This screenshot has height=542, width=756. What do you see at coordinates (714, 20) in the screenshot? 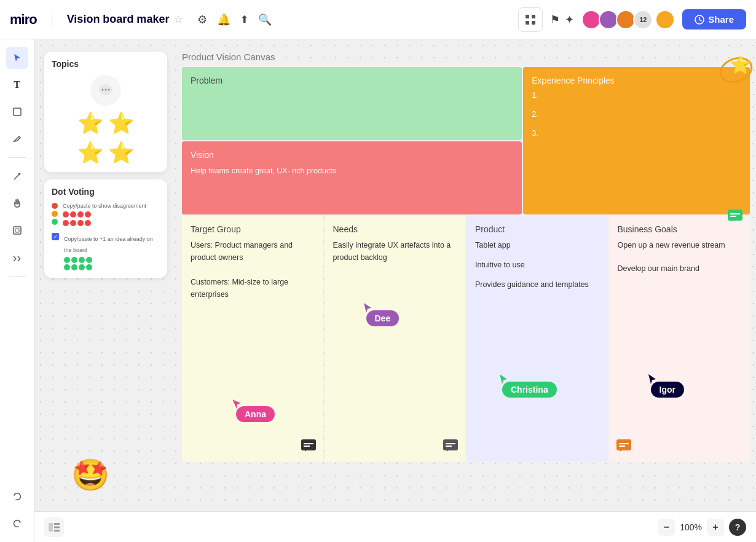
I see `share-button: Share` at bounding box center [714, 20].